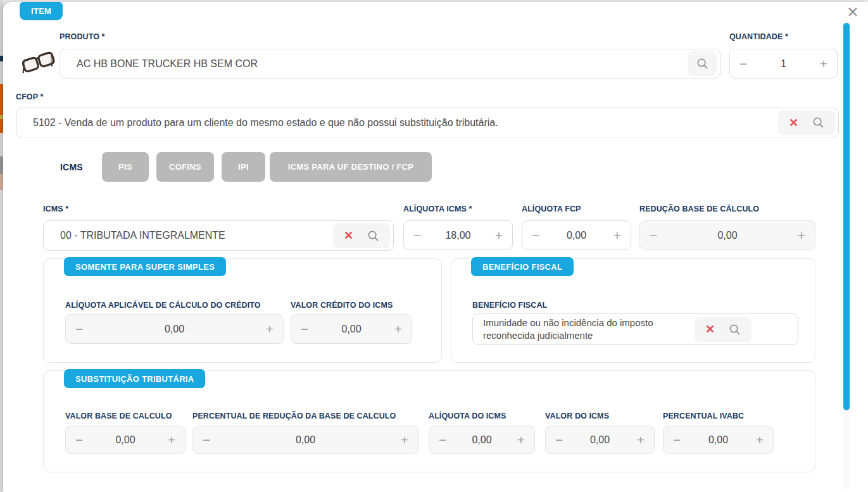 The height and width of the screenshot is (492, 868). What do you see at coordinates (305, 439) in the screenshot?
I see `percentual-reducao-stepper: − 0,00 +` at bounding box center [305, 439].